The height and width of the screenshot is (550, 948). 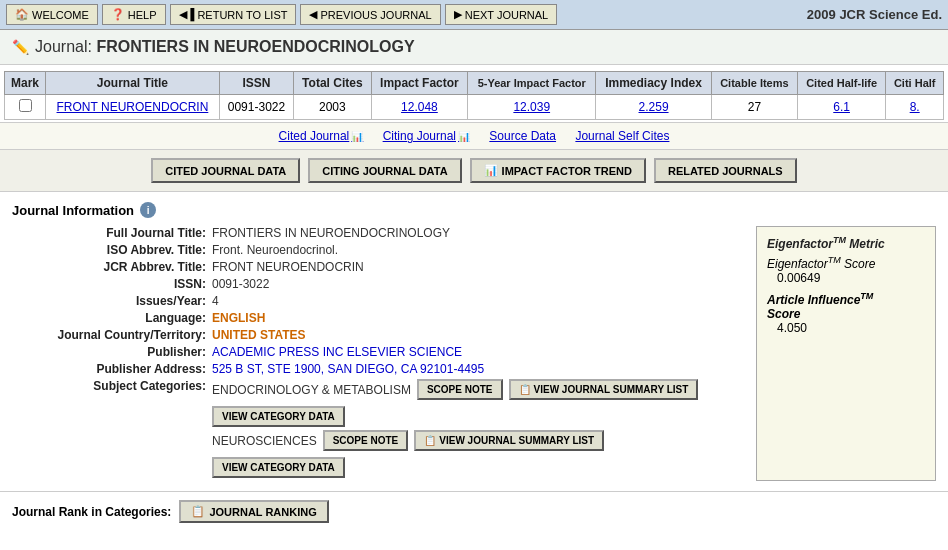 What do you see at coordinates (337, 352) in the screenshot?
I see `publisher-value: ACADEMIC PRESS INC ELSEVIER SCIENCE` at bounding box center [337, 352].